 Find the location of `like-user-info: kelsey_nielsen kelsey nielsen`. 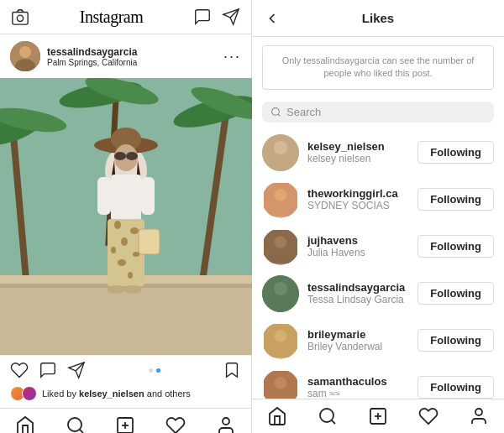

like-user-info: kelsey_nielsen kelsey nielsen is located at coordinates (358, 153).